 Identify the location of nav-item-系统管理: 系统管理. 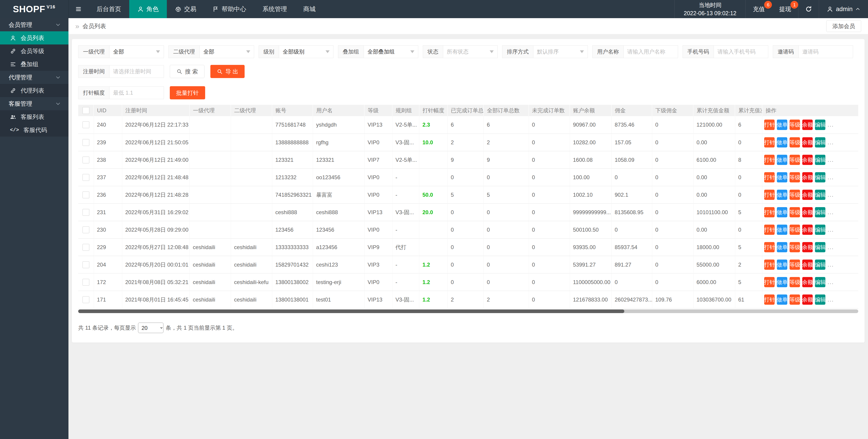
(275, 9).